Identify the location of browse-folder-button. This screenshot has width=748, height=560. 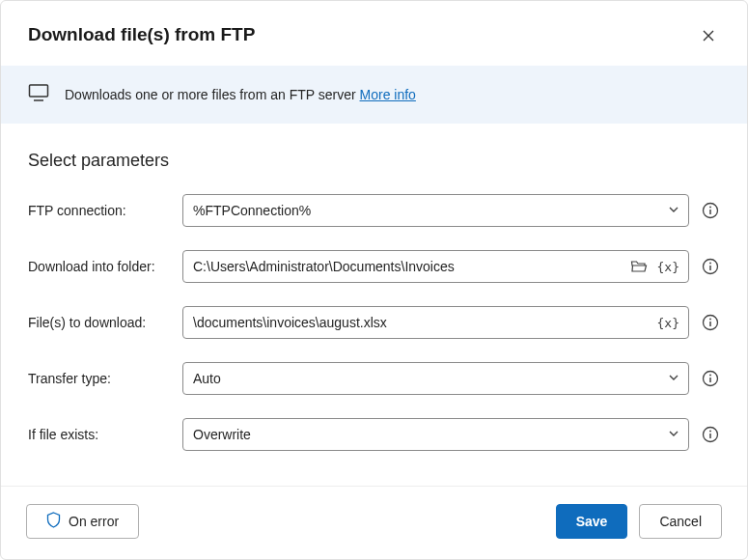
(639, 266).